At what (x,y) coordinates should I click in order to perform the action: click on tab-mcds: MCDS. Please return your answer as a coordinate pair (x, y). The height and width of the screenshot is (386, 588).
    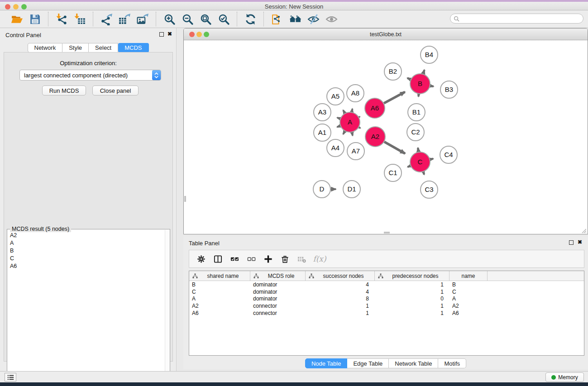
    Looking at the image, I should click on (133, 48).